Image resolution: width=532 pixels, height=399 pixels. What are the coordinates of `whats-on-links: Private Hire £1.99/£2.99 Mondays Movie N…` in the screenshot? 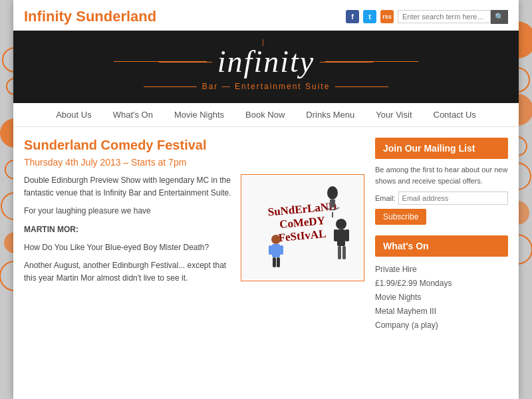 It's located at (442, 297).